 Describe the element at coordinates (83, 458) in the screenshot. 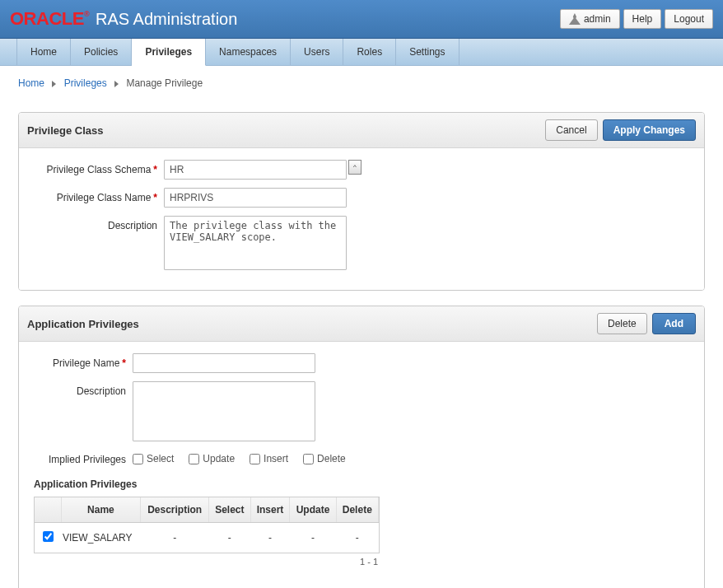

I see `implied-label: Implied Privileges` at that location.